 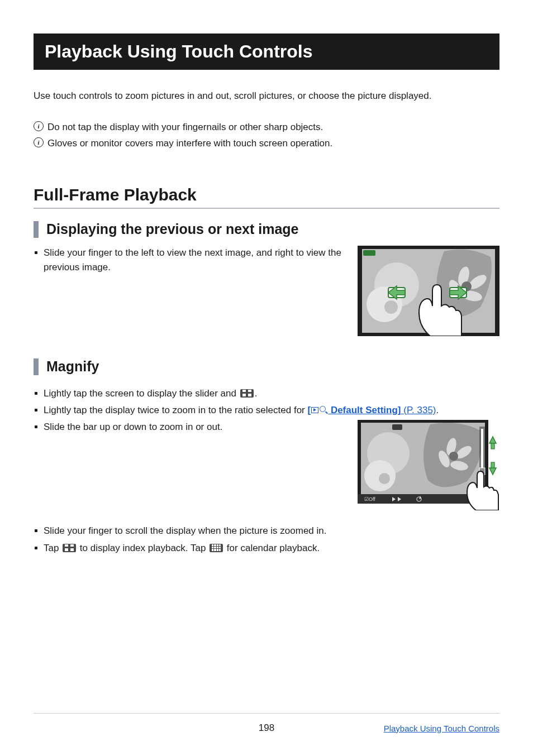 What do you see at coordinates (372, 410) in the screenshot?
I see `default-setting-link: [ Default Setting] (P. 335)` at bounding box center [372, 410].